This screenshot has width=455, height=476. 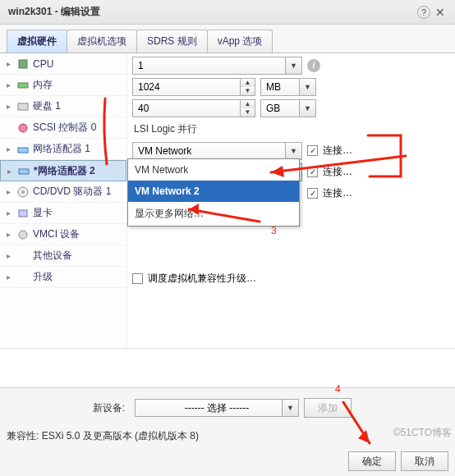 What do you see at coordinates (217, 66) in the screenshot?
I see `cpu-select: 1▼` at bounding box center [217, 66].